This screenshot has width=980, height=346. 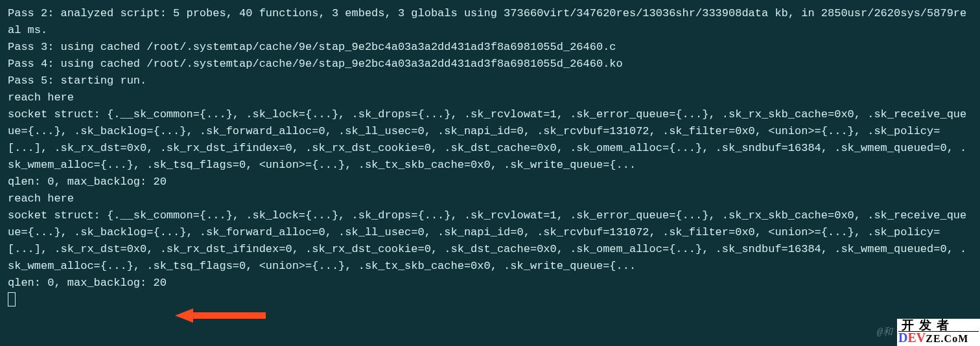 I want to click on attribution-text: @和, so click(x=885, y=332).